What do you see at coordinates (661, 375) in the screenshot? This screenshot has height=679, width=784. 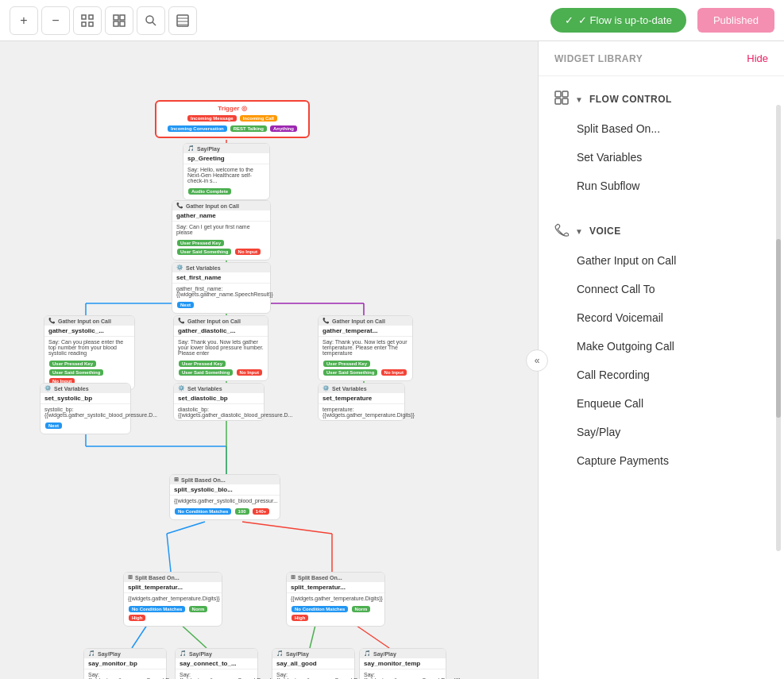 I see `widget-item-call-recording: Call Recording` at bounding box center [661, 375].